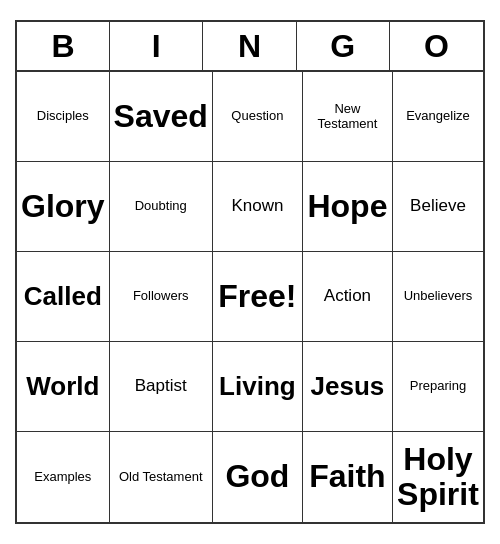  Describe the element at coordinates (162, 477) in the screenshot. I see `bingo-cell: Old Testament` at that location.